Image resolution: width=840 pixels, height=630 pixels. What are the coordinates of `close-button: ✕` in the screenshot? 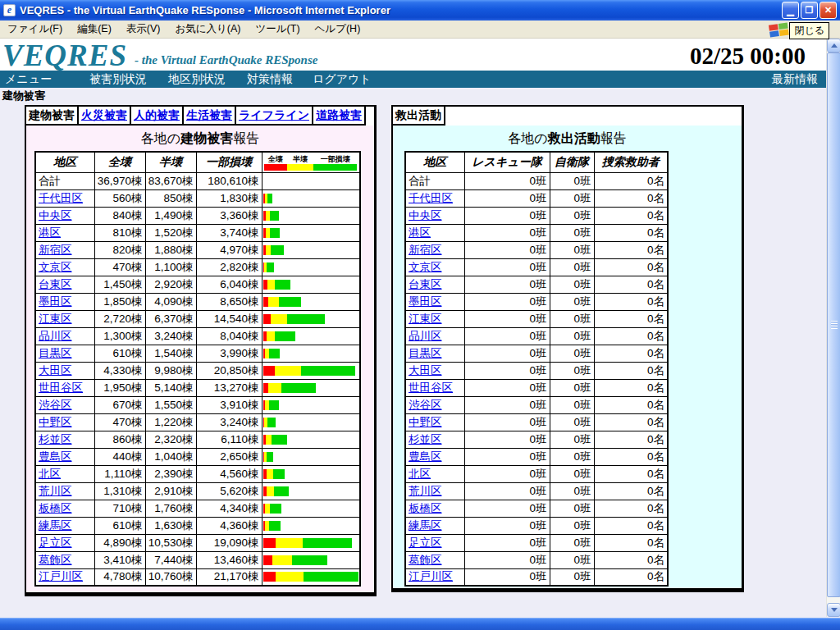 It's located at (829, 10).